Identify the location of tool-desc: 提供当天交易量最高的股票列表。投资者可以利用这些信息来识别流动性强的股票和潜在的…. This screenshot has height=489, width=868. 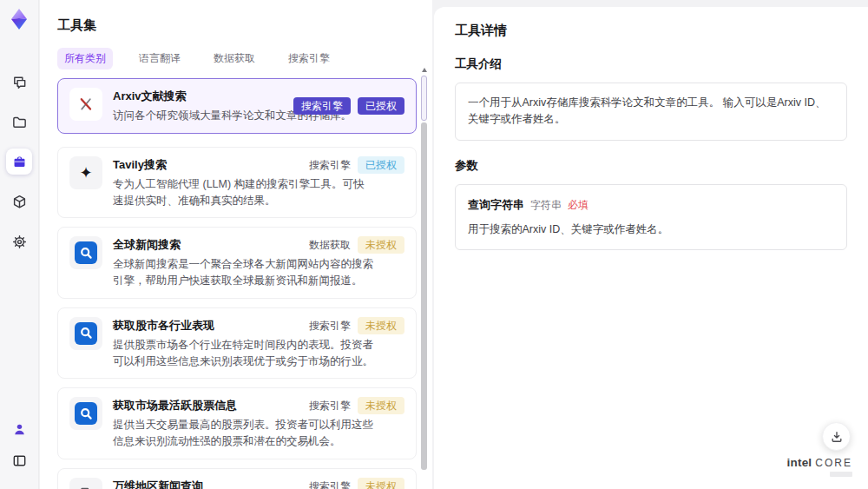
(244, 433).